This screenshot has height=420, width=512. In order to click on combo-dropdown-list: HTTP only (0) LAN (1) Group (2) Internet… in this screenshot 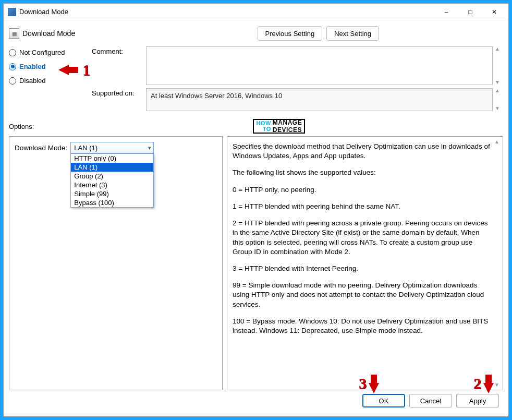, I will do `click(112, 181)`.